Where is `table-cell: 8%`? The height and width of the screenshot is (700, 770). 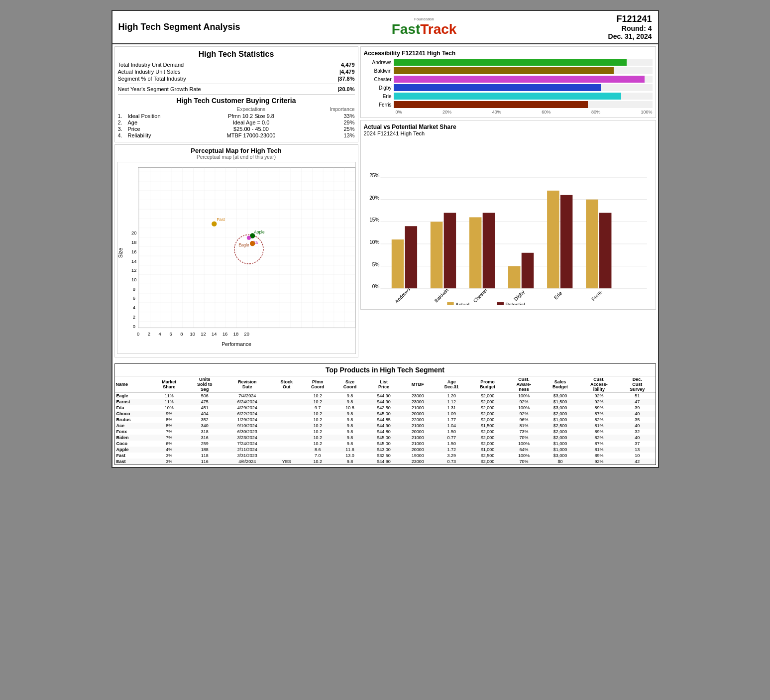
table-cell: 8% is located at coordinates (169, 426).